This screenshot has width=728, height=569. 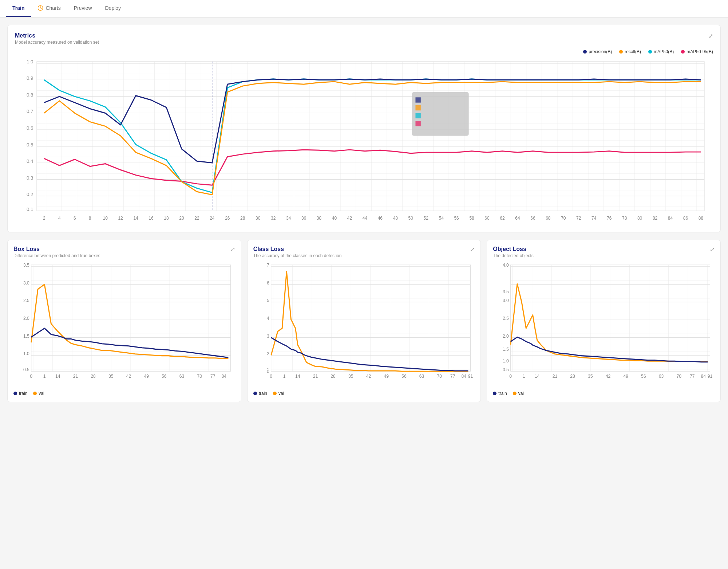 I want to click on object-loss-legend-train: train, so click(x=500, y=393).